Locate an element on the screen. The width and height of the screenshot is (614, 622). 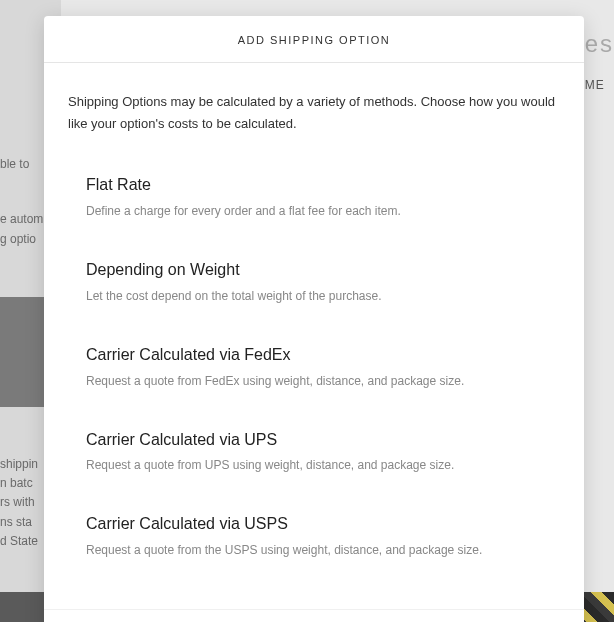
option-carrier-fedex: Carrier Calculated via FedEx Request a q… is located at coordinates (323, 368).